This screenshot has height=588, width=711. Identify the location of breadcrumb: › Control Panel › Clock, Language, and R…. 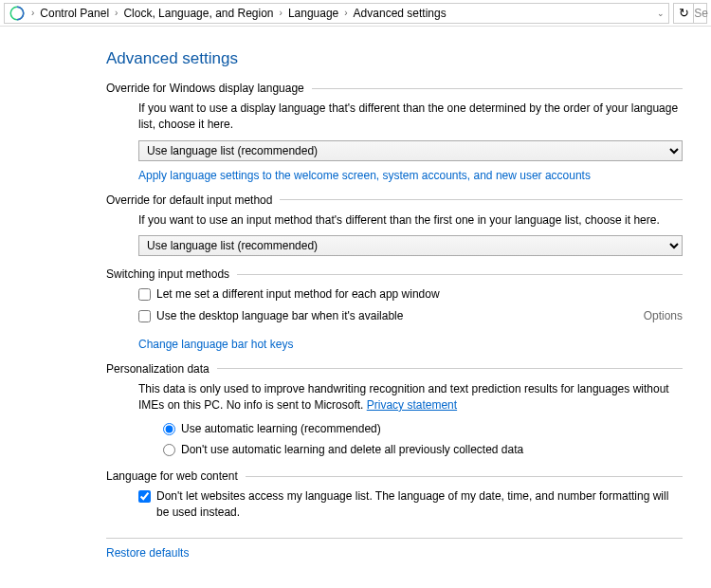
(337, 13).